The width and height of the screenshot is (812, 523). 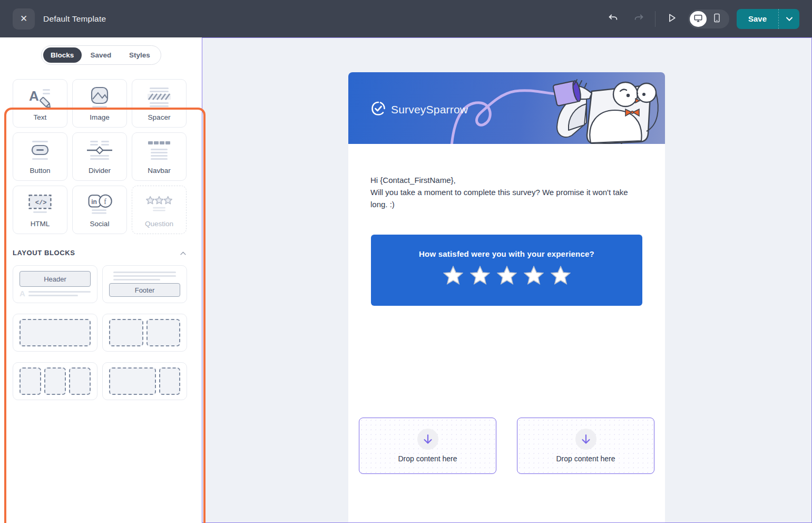 I want to click on save-button: Save, so click(x=758, y=19).